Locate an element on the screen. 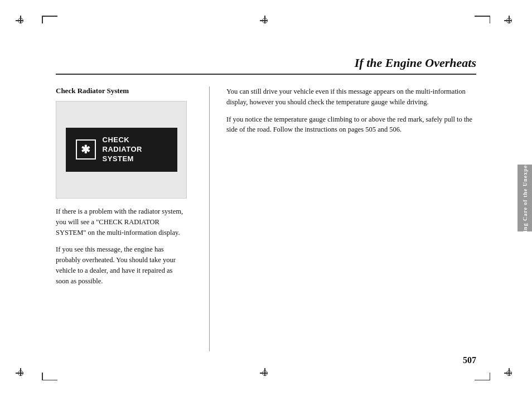  side-tab-label: Taking Care of the Unexpected is located at coordinates (525, 197).